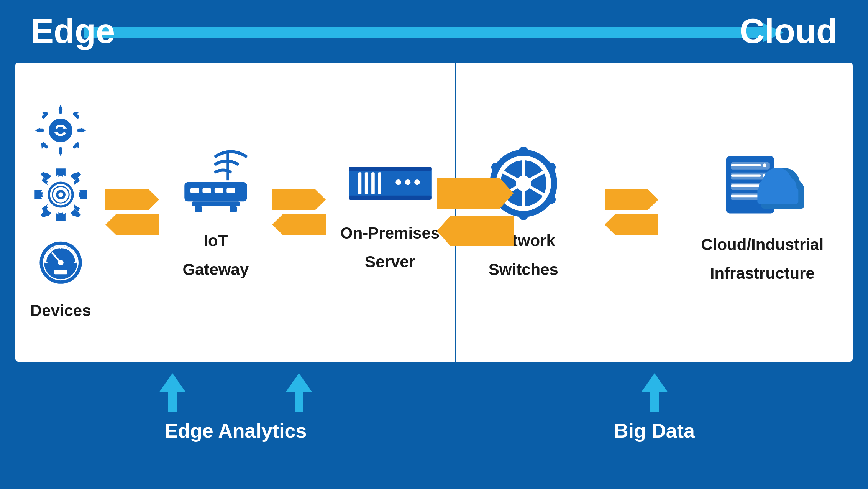 The width and height of the screenshot is (868, 489). Describe the element at coordinates (299, 392) in the screenshot. I see `up-arrow-right` at that location.